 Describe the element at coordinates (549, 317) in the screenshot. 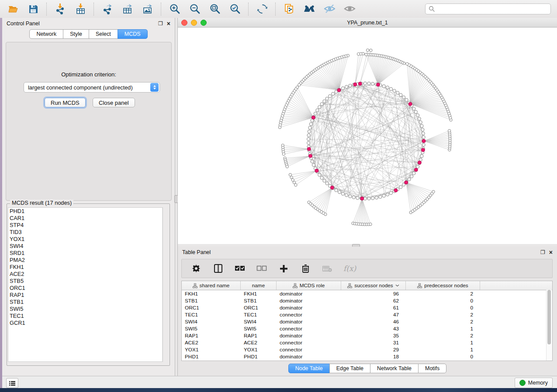

I see `table-scrollbar-thumb` at that location.